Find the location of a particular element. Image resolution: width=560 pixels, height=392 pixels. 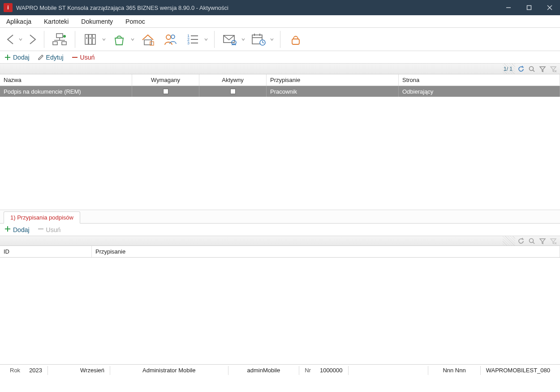

shopping-bag-icon is located at coordinates (119, 39).